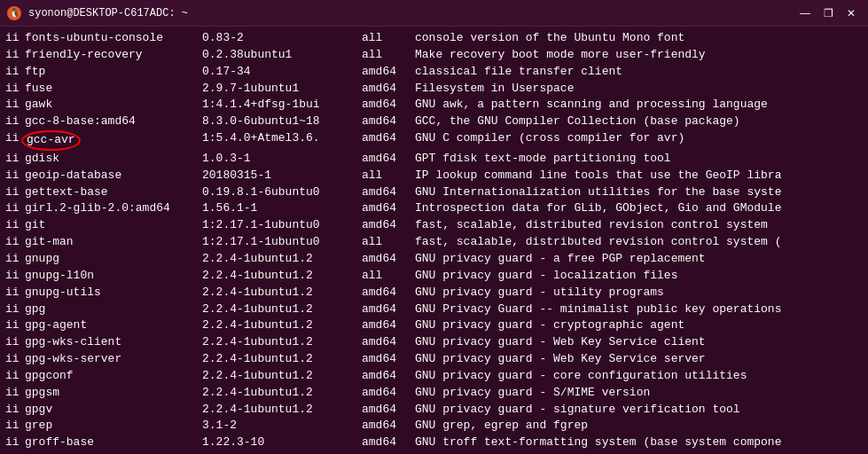  Describe the element at coordinates (113, 259) in the screenshot. I see `row-package-name: gnupg` at that location.